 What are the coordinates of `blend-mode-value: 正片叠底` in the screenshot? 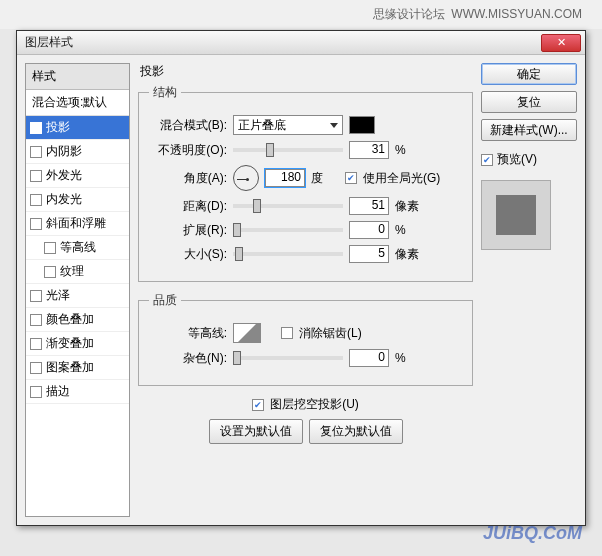 It's located at (262, 126).